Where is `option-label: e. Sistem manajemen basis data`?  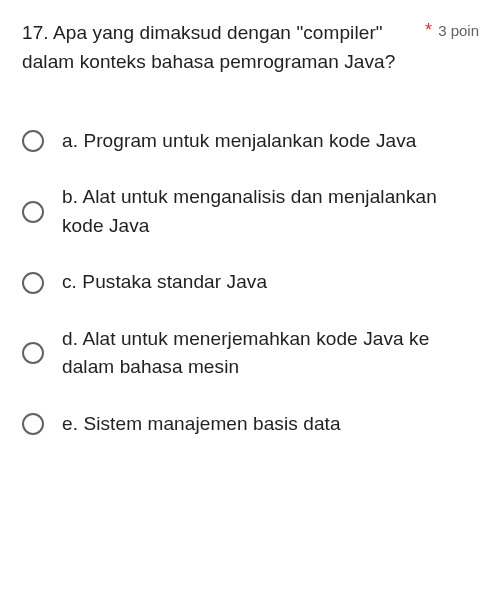
option-label: e. Sistem manajemen basis data is located at coordinates (202, 424).